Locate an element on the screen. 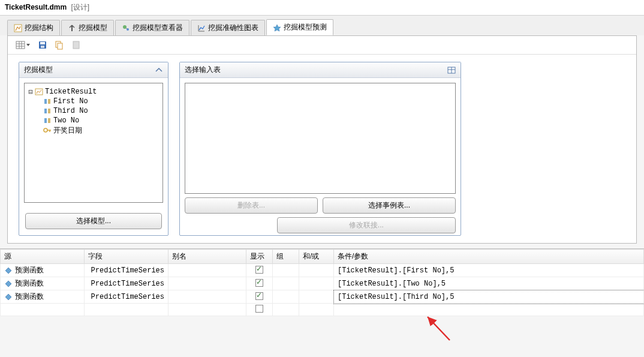  tab-mining-model: 挖掘模型 is located at coordinates (88, 28).